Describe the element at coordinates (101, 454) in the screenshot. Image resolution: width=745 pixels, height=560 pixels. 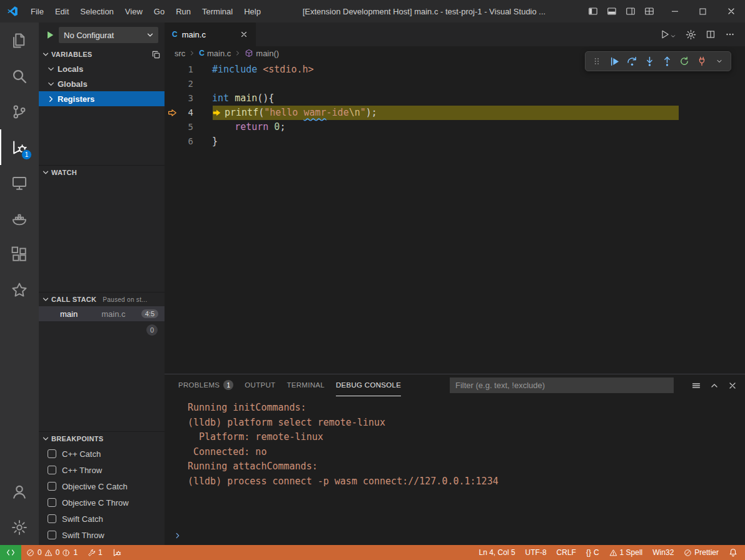
I see `breakpoint-item: C++ Catch` at that location.